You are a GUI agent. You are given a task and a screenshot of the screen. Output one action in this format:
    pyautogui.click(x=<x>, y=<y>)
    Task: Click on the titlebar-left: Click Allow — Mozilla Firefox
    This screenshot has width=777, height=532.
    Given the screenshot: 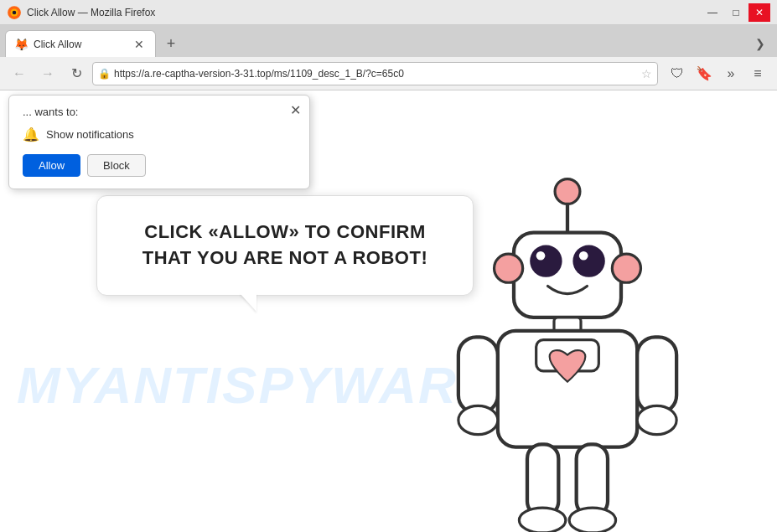 What is the action you would take?
    pyautogui.click(x=80, y=13)
    